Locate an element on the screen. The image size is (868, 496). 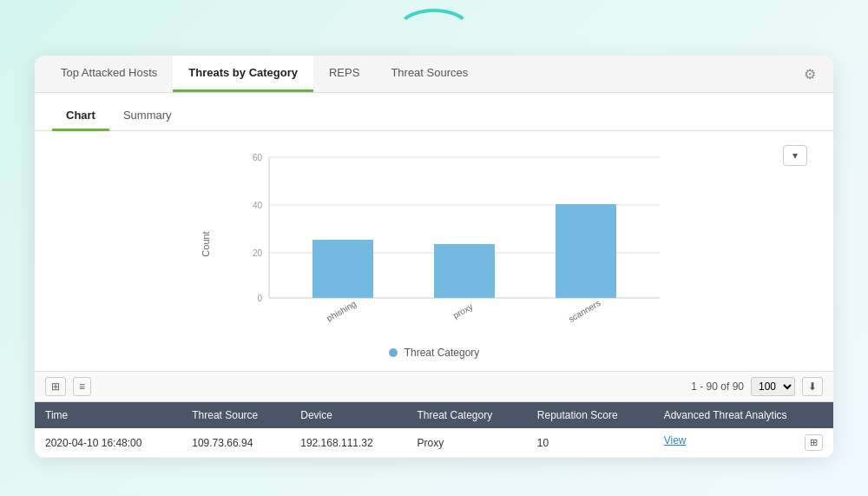
y-axis-label: Count is located at coordinates (206, 243).